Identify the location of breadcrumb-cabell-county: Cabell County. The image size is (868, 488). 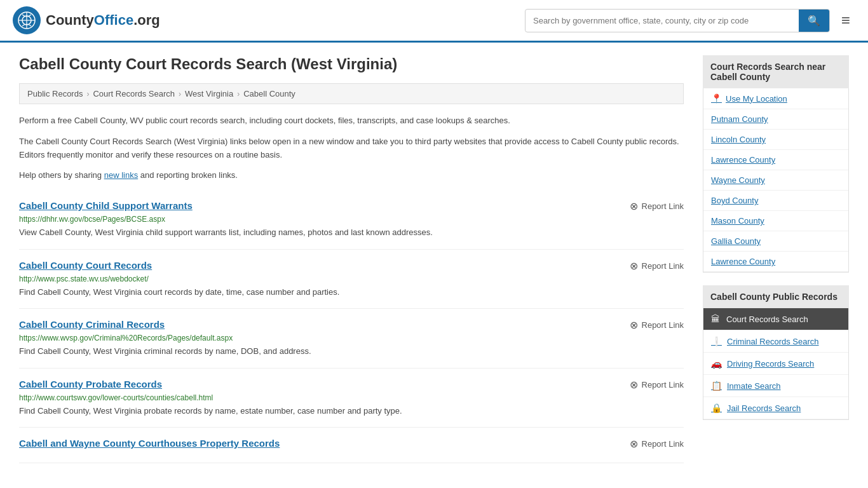
(269, 94).